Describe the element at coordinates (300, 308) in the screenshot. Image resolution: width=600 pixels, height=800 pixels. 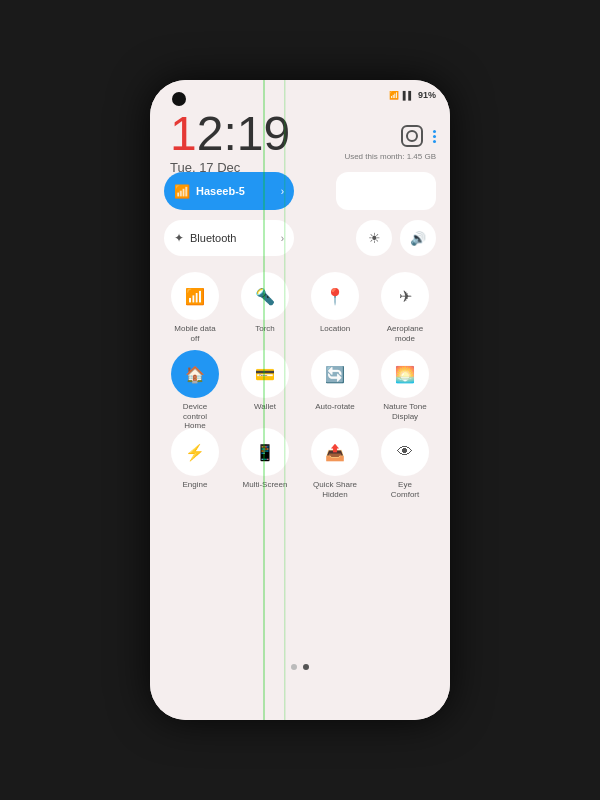
I see `toggle-grid-row1: 📶 Mobile dataoff 🔦 Torch 📍 Location ✈` at that location.